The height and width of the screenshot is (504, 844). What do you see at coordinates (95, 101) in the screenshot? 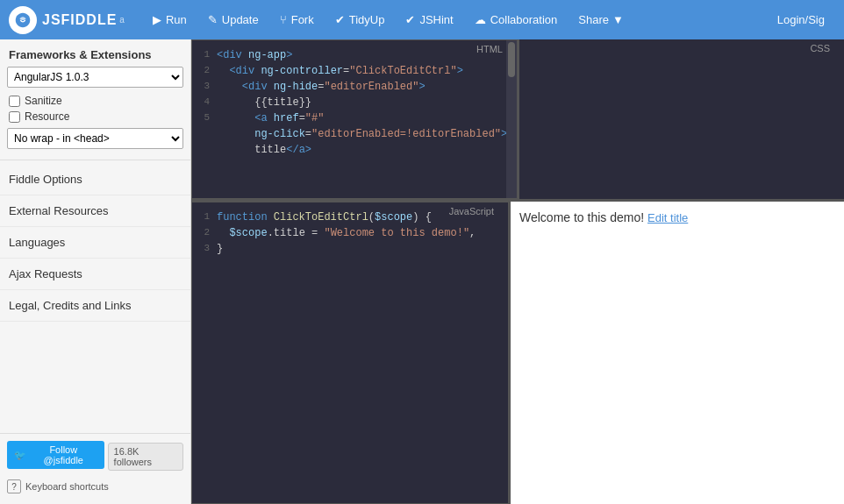
I see `sanitize-row: Sanitize` at bounding box center [95, 101].